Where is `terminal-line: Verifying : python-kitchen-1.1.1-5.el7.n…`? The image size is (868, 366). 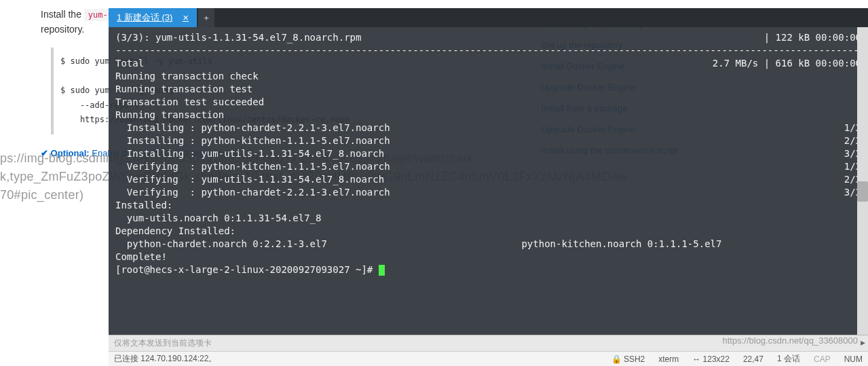
terminal-line: Verifying : python-kitchen-1.1.1-5.el7.n… is located at coordinates (489, 167).